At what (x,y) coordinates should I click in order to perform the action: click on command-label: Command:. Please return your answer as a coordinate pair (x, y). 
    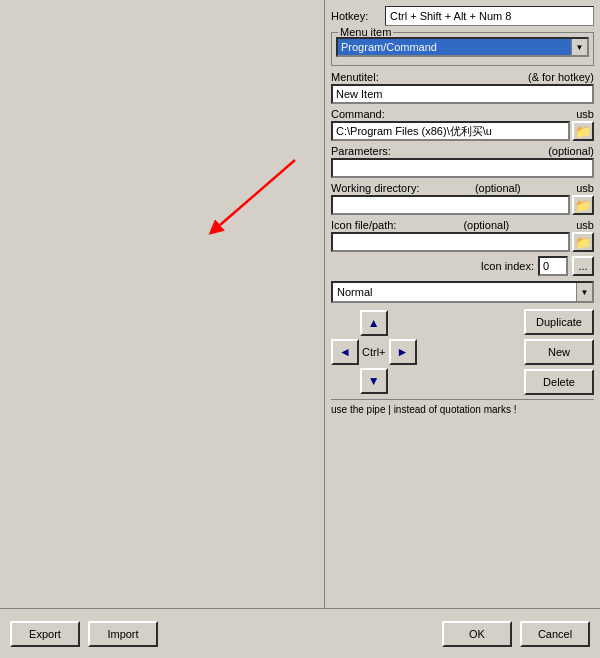
    Looking at the image, I should click on (358, 114).